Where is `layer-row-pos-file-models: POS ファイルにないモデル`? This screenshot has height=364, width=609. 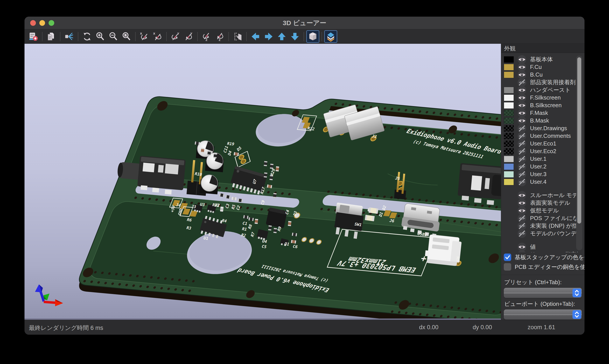
layer-row-pos-file-models: POS ファイルにないモデル is located at coordinates (543, 218).